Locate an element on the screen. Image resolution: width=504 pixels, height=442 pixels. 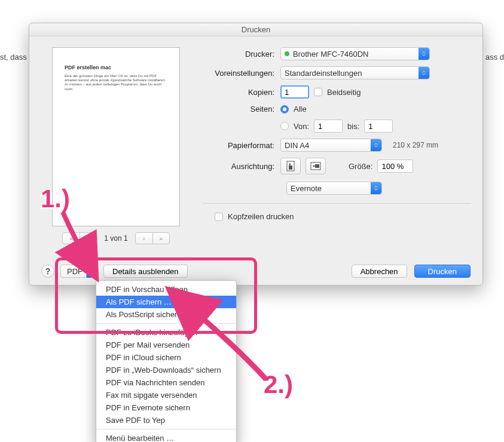
paper-dimensions: 210 x 297 mm is located at coordinates (416, 145).